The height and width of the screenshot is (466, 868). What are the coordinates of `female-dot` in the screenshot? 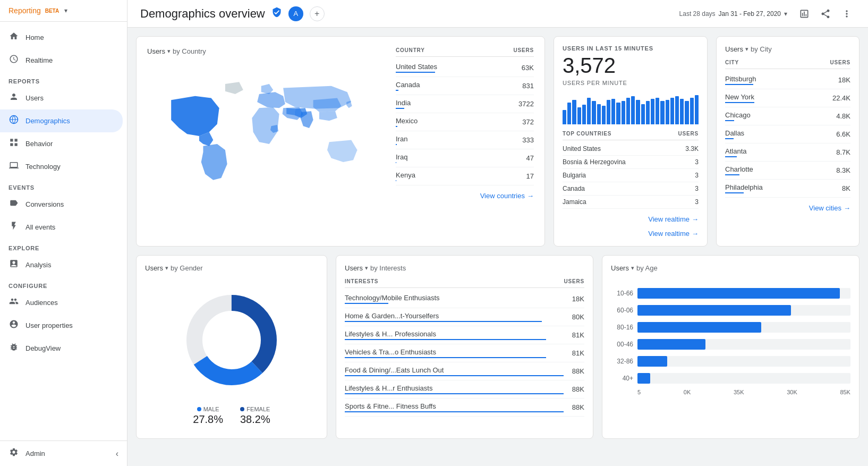 It's located at (242, 409).